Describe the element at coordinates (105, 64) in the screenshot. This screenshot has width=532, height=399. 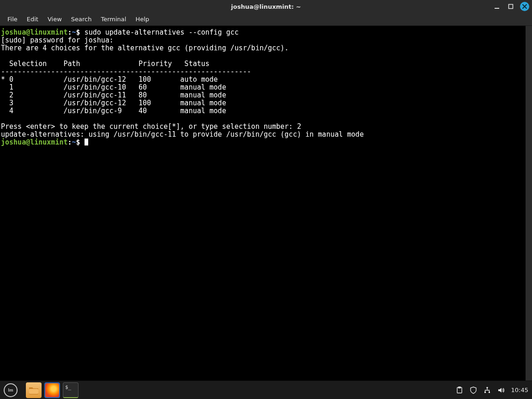
I see `output-header: Selection Path Priority Status` at that location.